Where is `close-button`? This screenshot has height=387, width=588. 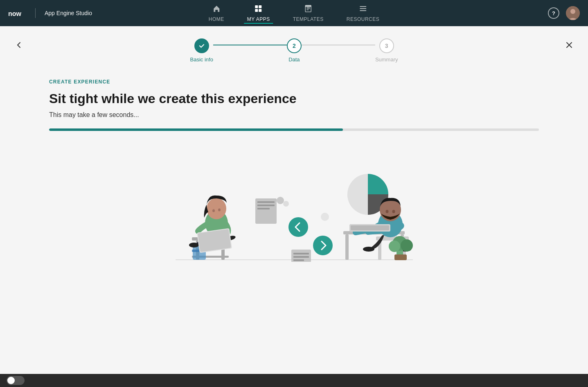
close-button is located at coordinates (569, 45).